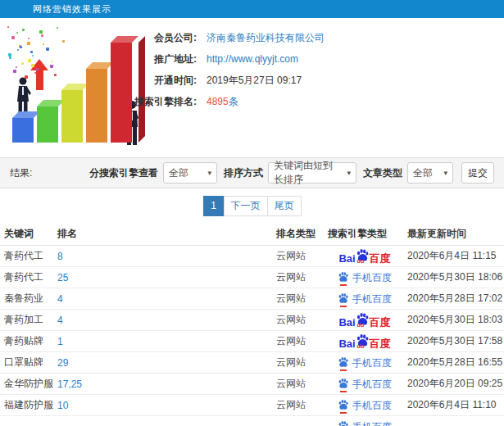 The width and height of the screenshot is (504, 426). What do you see at coordinates (223, 102) in the screenshot?
I see `rank-count-value: 4895条` at bounding box center [223, 102].